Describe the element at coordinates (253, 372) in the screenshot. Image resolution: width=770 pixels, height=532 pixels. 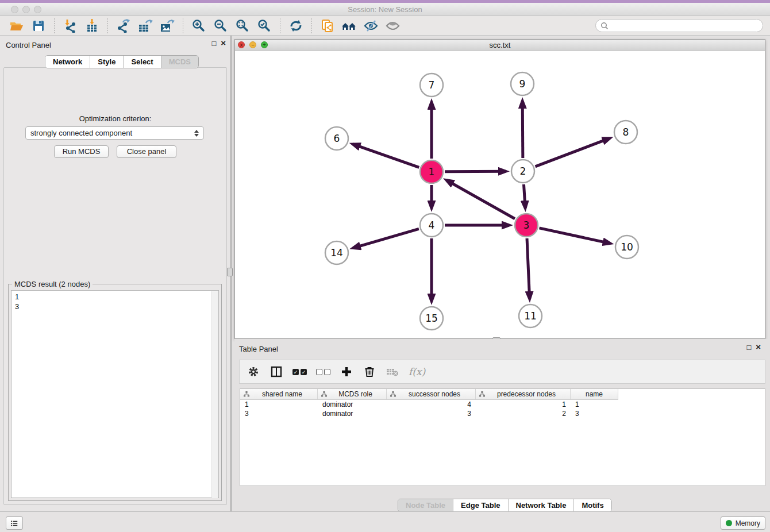
I see `table-settings-icon` at that location.